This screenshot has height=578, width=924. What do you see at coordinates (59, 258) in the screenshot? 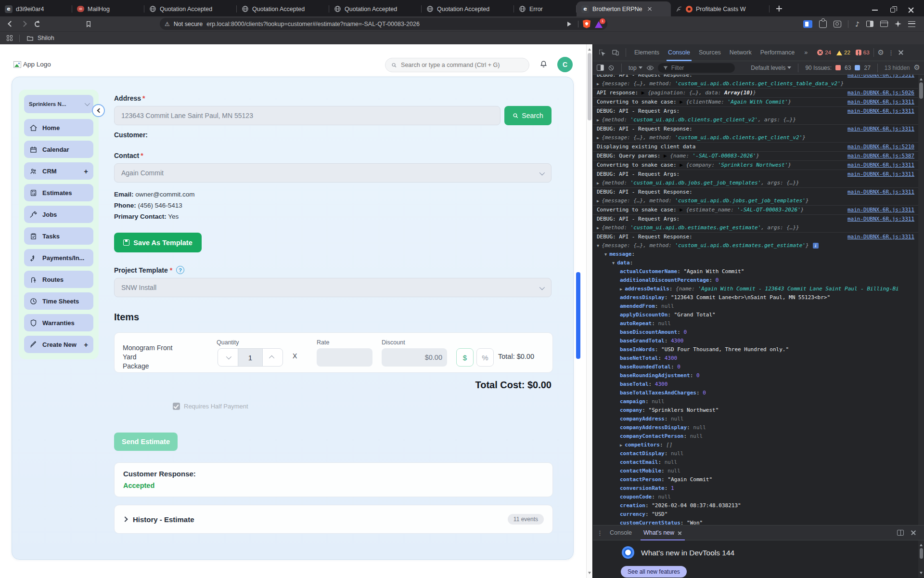
I see `sidebar-item-payments-in: Payments/In...` at bounding box center [59, 258].